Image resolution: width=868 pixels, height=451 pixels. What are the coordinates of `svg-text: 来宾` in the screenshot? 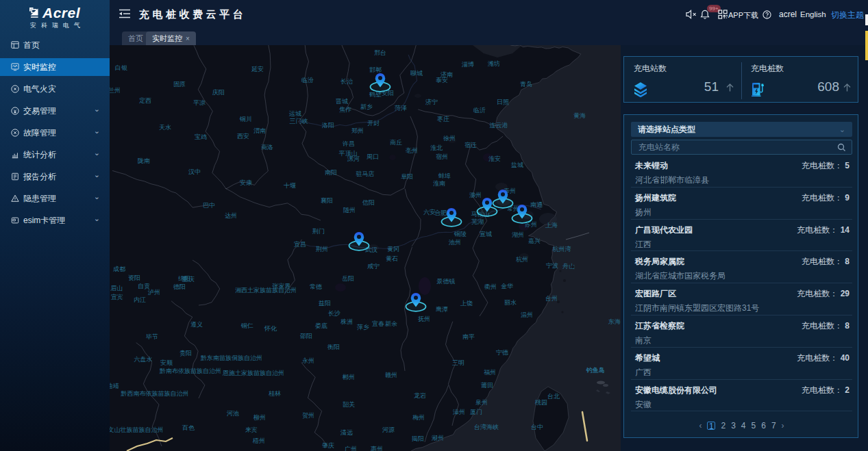 It's located at (251, 430).